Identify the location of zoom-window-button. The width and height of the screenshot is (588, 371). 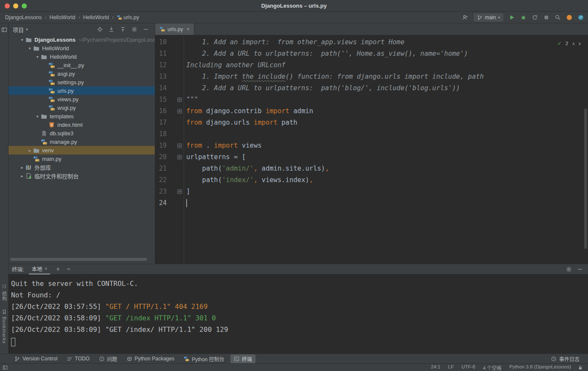
(24, 6).